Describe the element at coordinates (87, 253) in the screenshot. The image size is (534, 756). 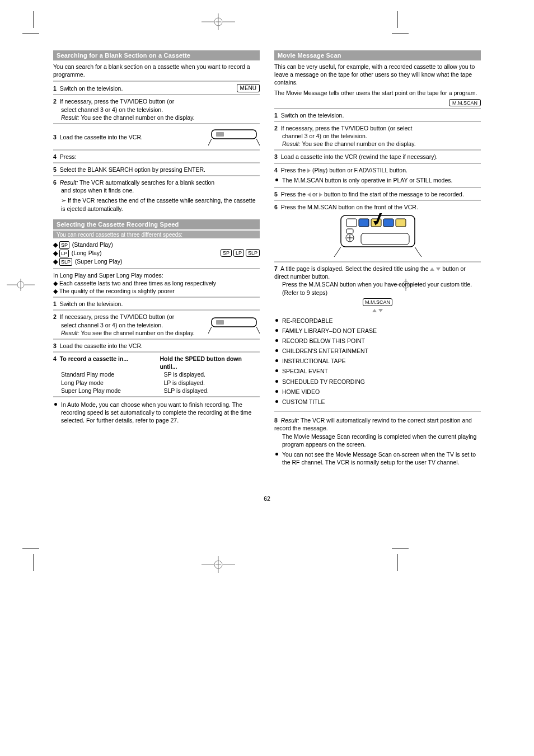
I see `lp-desc: (Long Play)` at that location.